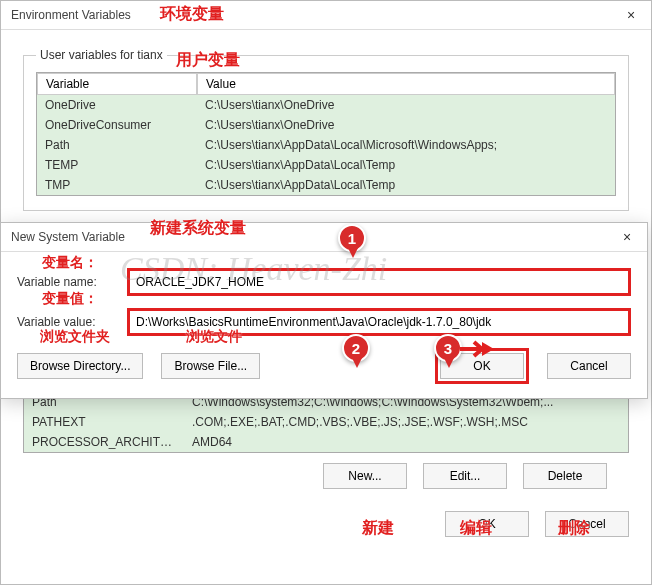 The width and height of the screenshot is (652, 585). Describe the element at coordinates (80, 366) in the screenshot. I see `browse-directory-button: Browse Directory...` at that location.